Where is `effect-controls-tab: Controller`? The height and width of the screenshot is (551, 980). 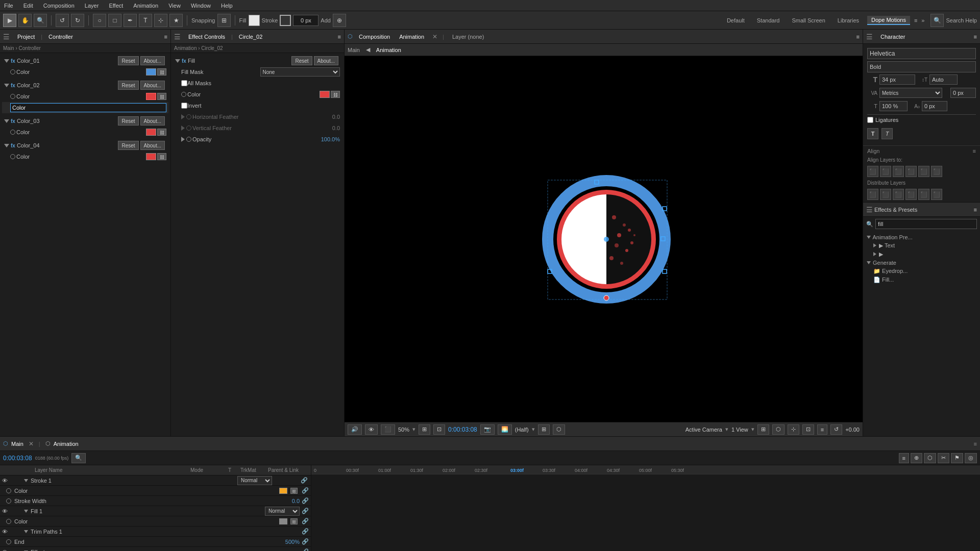
effect-controls-tab: Controller is located at coordinates (61, 37).